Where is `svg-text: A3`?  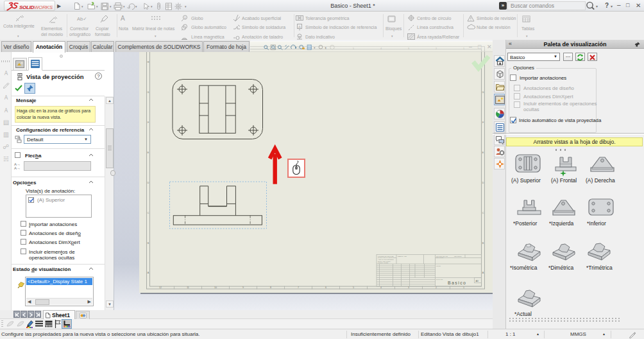
svg-text: A3 is located at coordinates (477, 281).